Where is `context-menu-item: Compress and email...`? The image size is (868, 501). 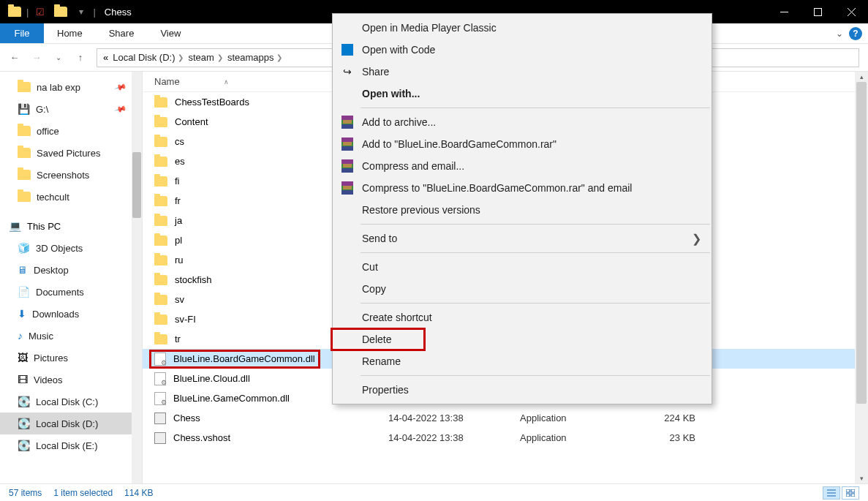
context-menu-item: Compress and email... is located at coordinates (522, 166).